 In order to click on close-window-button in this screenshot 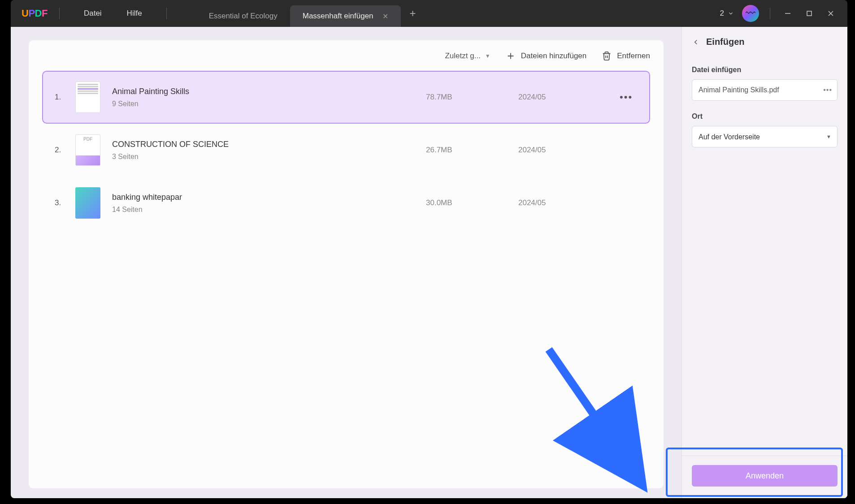, I will do `click(831, 13)`.